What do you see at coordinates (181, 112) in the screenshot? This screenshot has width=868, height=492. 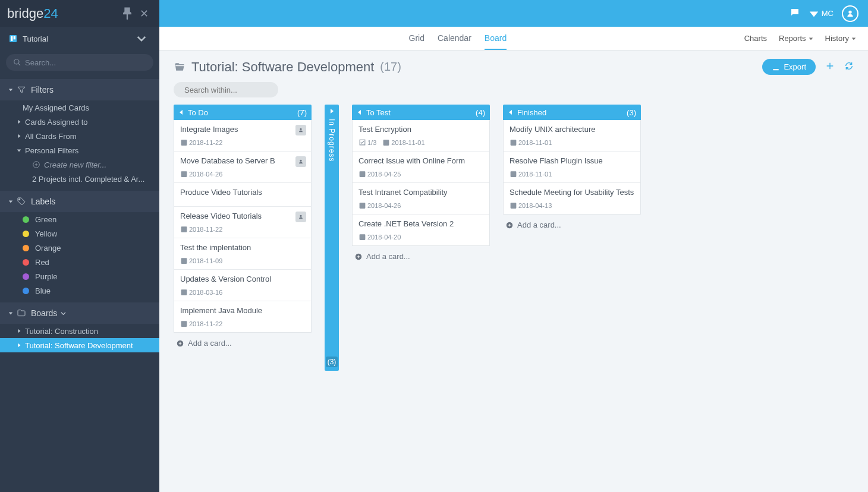 I see `chevron-left-icon` at bounding box center [181, 112].